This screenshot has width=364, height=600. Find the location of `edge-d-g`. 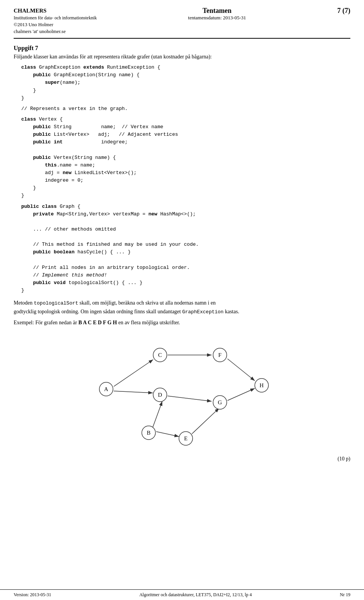

edge-d-g is located at coordinates (190, 399).